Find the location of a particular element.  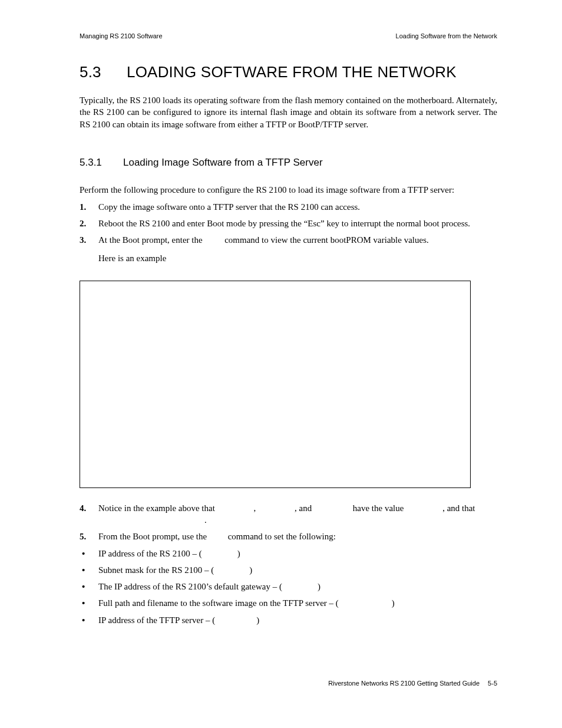

text-fragment: From the Boot prompt, use the is located at coordinates (154, 536).